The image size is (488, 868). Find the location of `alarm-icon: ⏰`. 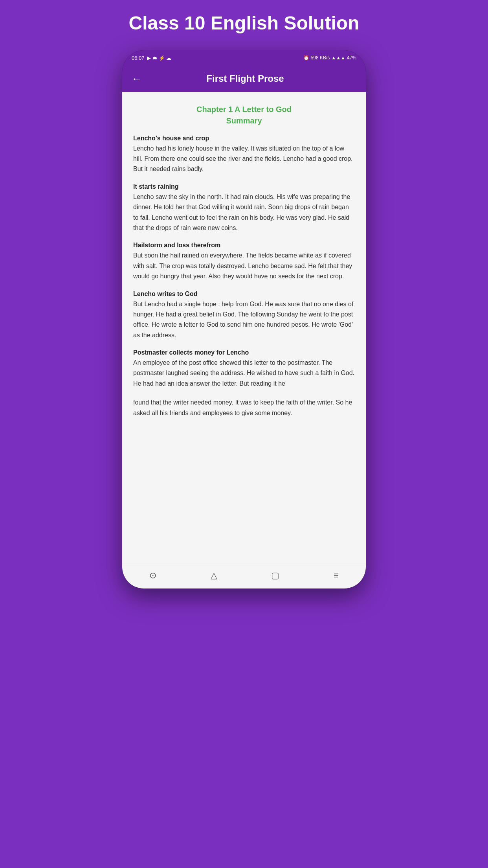

alarm-icon: ⏰ is located at coordinates (306, 58).